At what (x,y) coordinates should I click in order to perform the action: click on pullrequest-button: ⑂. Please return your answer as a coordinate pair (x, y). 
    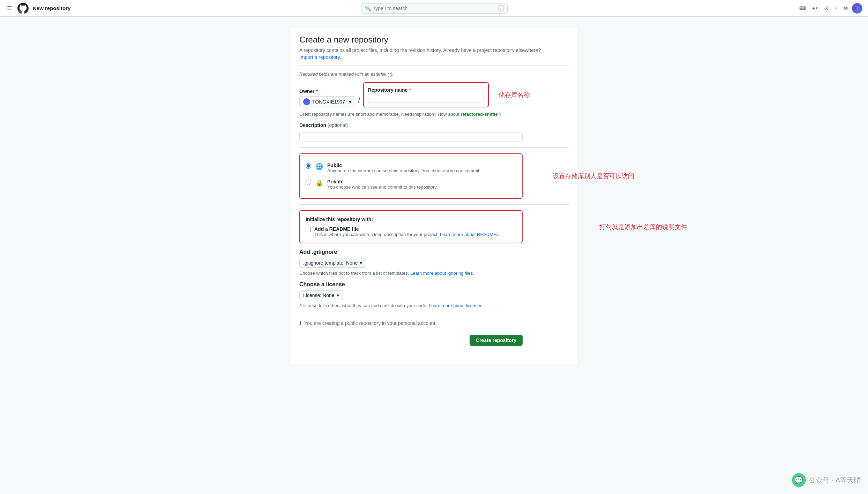
    Looking at the image, I should click on (836, 8).